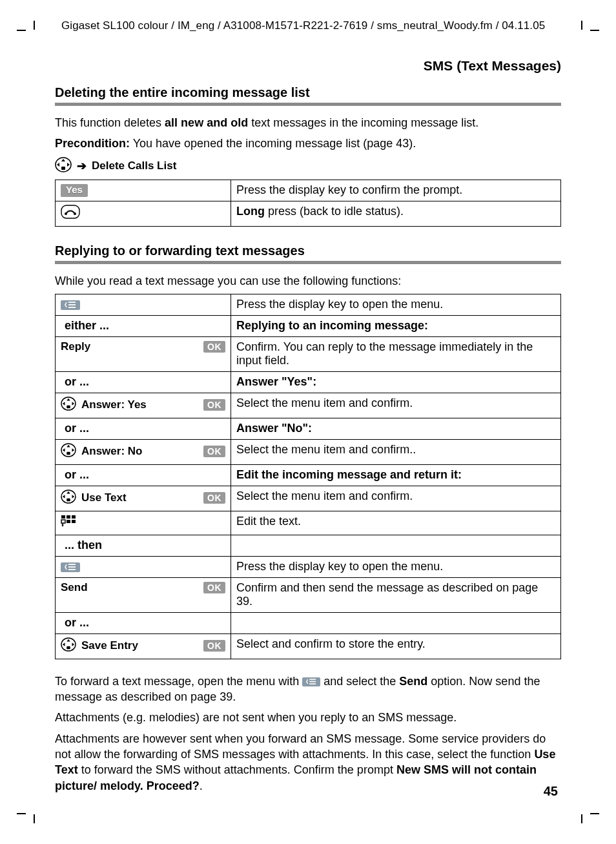 This screenshot has width=616, height=844. What do you see at coordinates (396, 523) in the screenshot?
I see `step-desc: Edit the text.` at bounding box center [396, 523].